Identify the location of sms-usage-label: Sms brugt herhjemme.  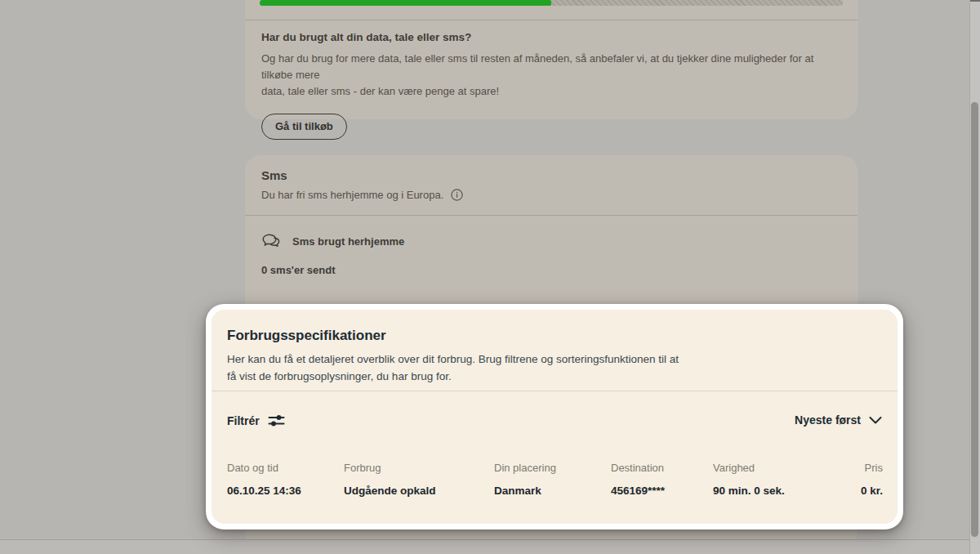
(348, 242).